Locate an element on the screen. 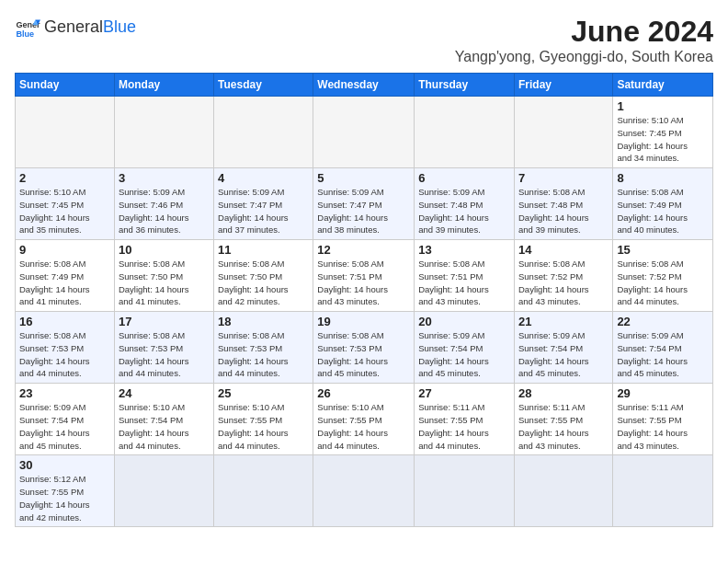 The height and width of the screenshot is (563, 728). day-number: 16 is located at coordinates (64, 322).